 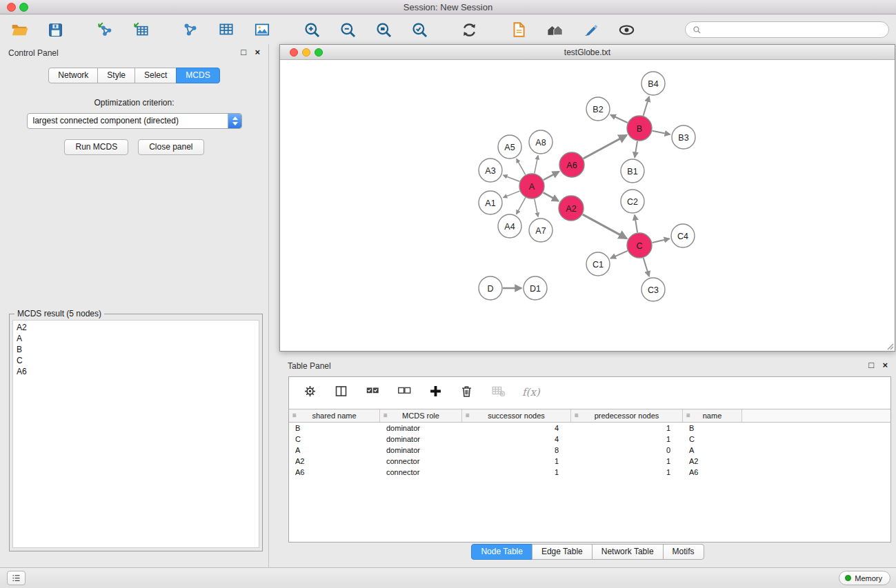 I want to click on table-tab-network-table: Network Table, so click(x=628, y=551).